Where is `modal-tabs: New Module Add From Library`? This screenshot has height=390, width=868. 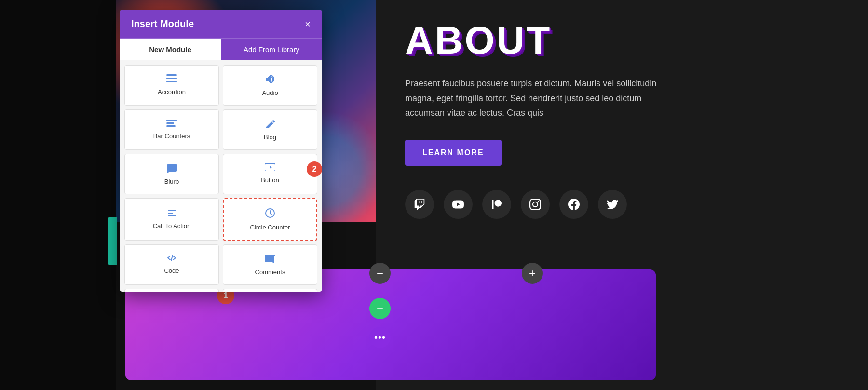 modal-tabs: New Module Add From Library is located at coordinates (221, 49).